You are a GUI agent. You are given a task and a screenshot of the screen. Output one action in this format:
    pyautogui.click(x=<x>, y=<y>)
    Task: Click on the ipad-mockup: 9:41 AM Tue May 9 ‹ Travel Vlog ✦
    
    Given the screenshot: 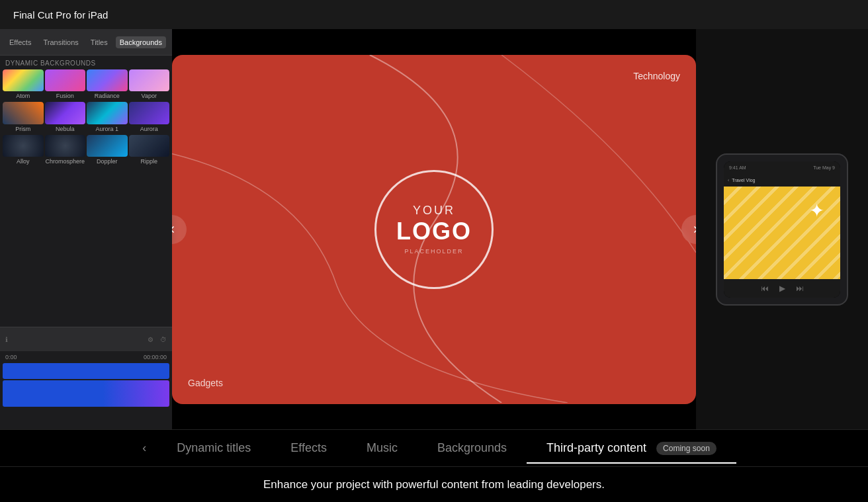 What is the action you would take?
    pyautogui.click(x=782, y=230)
    